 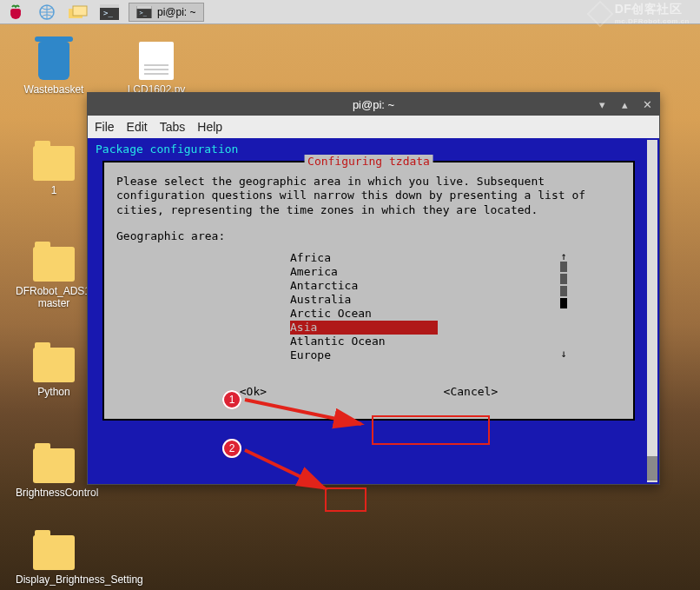 What do you see at coordinates (368, 236) in the screenshot?
I see `geographic-area-label: Geographic area:` at bounding box center [368, 236].